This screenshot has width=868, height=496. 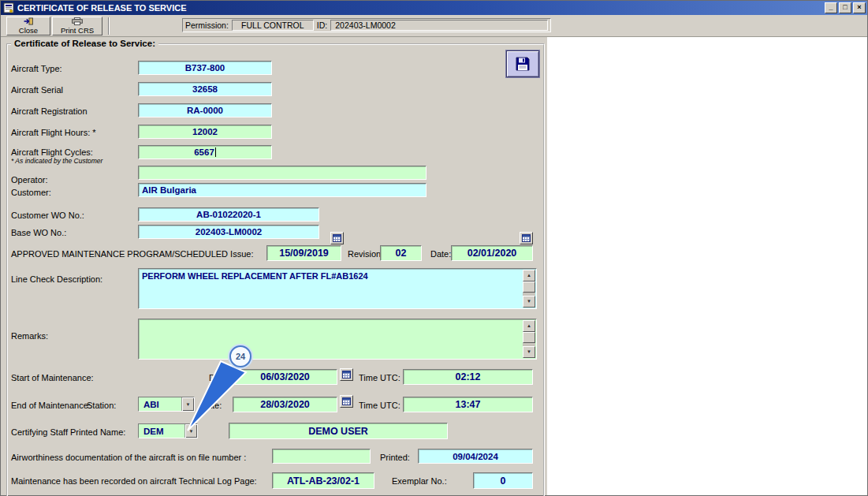 I want to click on certifying-code-value: DEM, so click(x=162, y=431).